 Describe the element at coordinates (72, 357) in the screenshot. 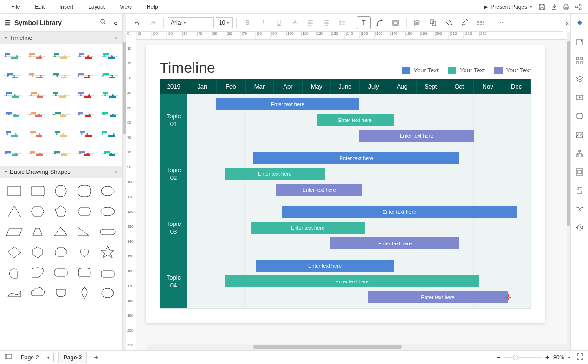

I see `page-tab: Page-2` at that location.